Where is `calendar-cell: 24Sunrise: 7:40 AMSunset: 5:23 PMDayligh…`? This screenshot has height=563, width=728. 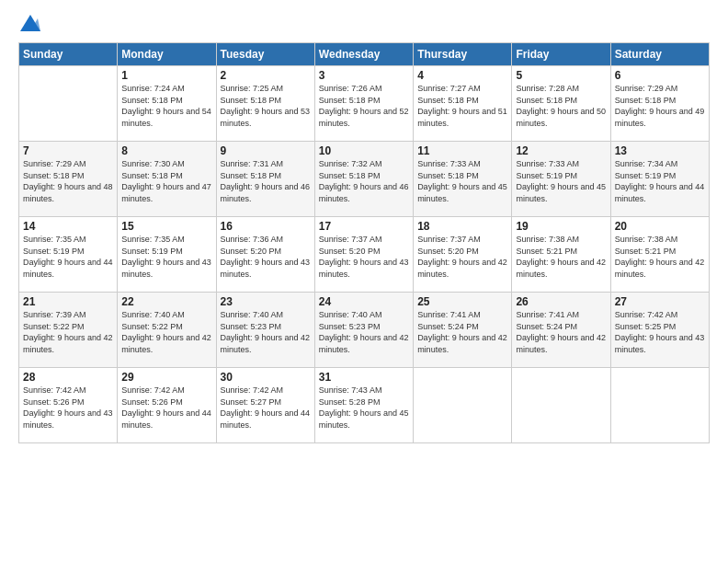
calendar-cell: 24Sunrise: 7:40 AMSunset: 5:23 PMDayligh… is located at coordinates (364, 330).